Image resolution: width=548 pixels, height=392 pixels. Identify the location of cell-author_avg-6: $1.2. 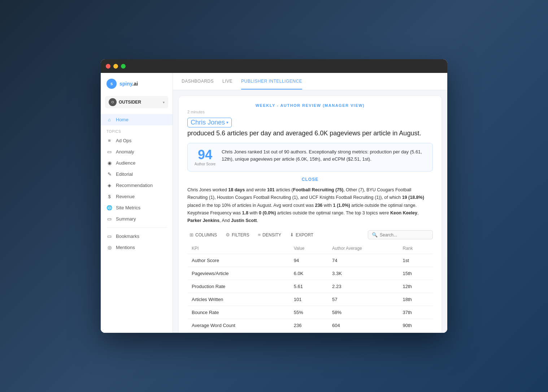
(363, 332).